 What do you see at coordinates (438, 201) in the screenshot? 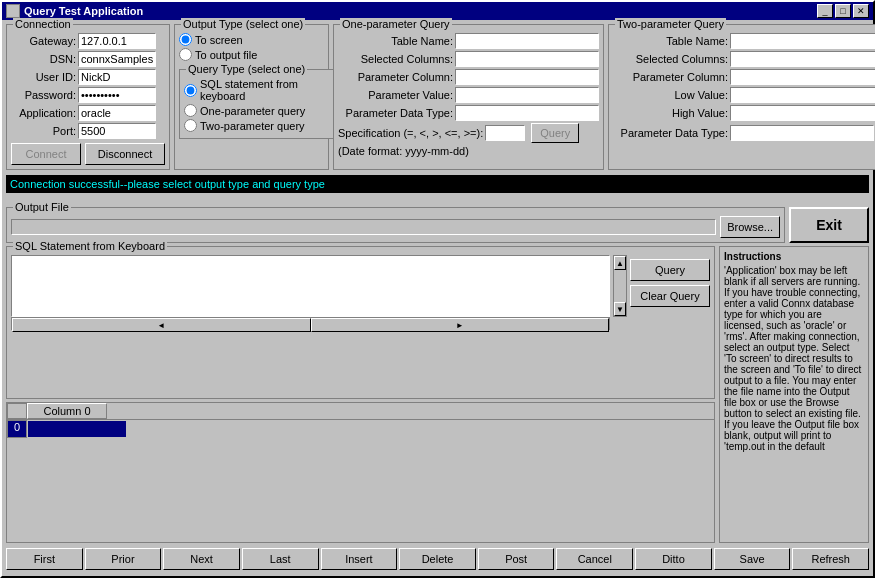
I see `progress-spacer` at bounding box center [438, 201].